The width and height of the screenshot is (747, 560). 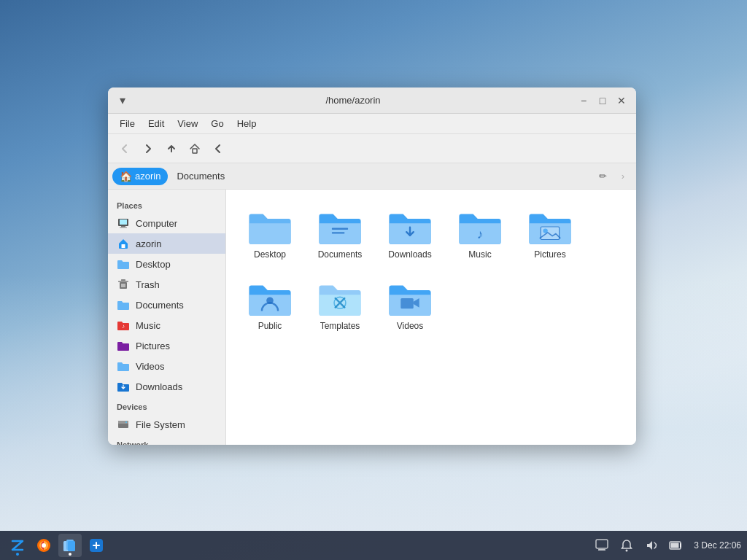 I want to click on filesystem-icon, so click(x=123, y=424).